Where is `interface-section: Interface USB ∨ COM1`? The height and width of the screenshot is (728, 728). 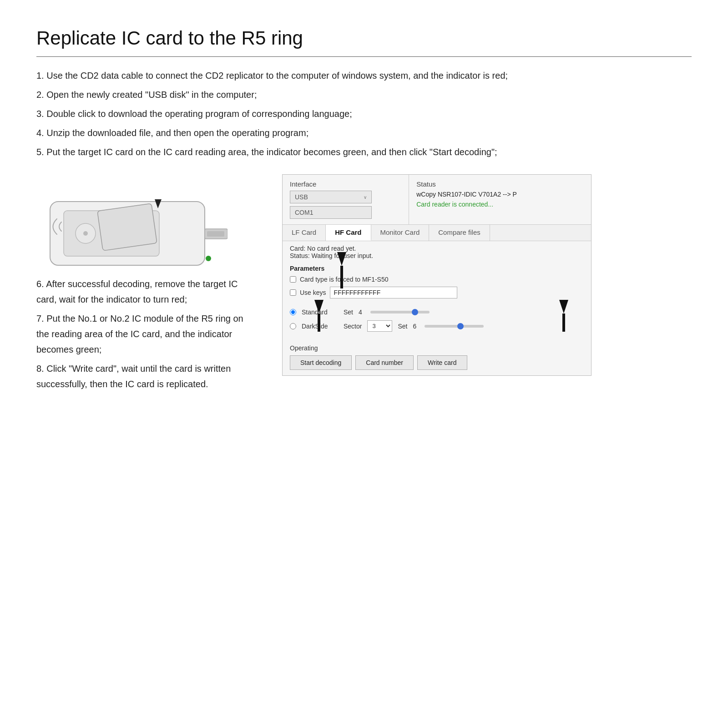
interface-section: Interface USB ∨ COM1 is located at coordinates (346, 199).